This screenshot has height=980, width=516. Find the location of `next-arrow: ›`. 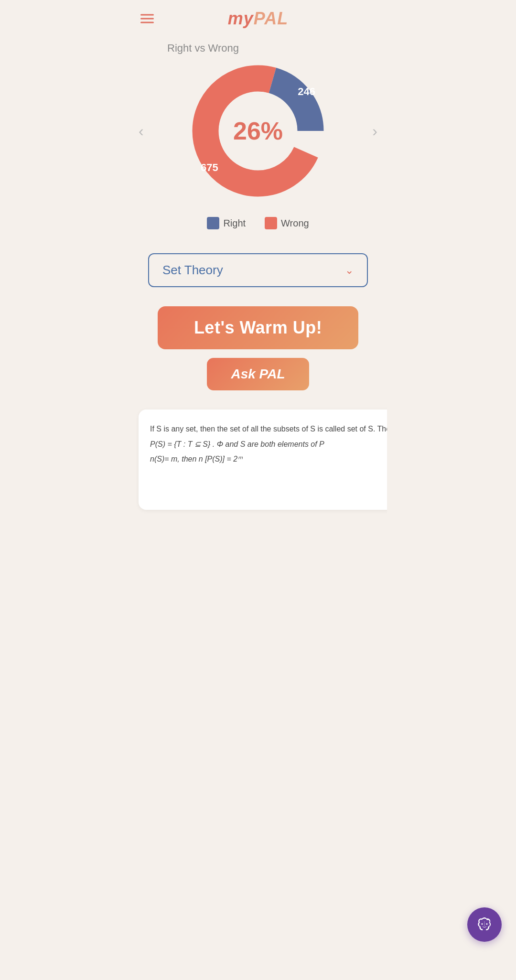

next-arrow: › is located at coordinates (375, 131).